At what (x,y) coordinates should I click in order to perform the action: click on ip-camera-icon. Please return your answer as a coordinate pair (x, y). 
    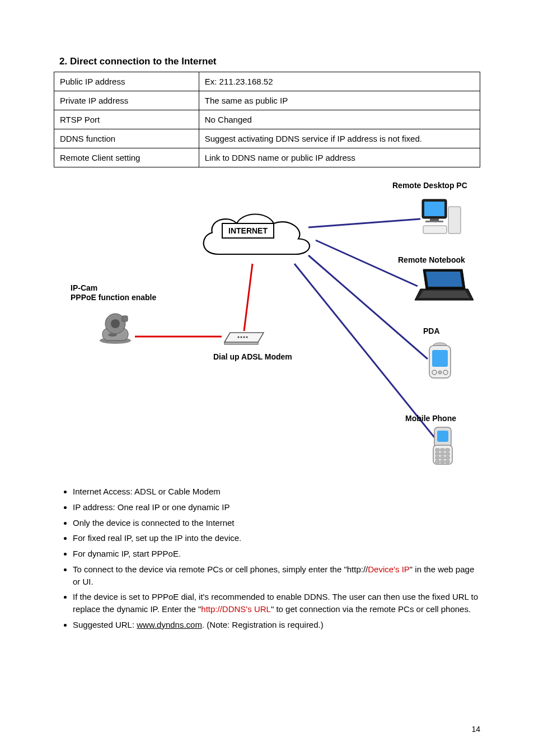
    Looking at the image, I should click on (115, 328).